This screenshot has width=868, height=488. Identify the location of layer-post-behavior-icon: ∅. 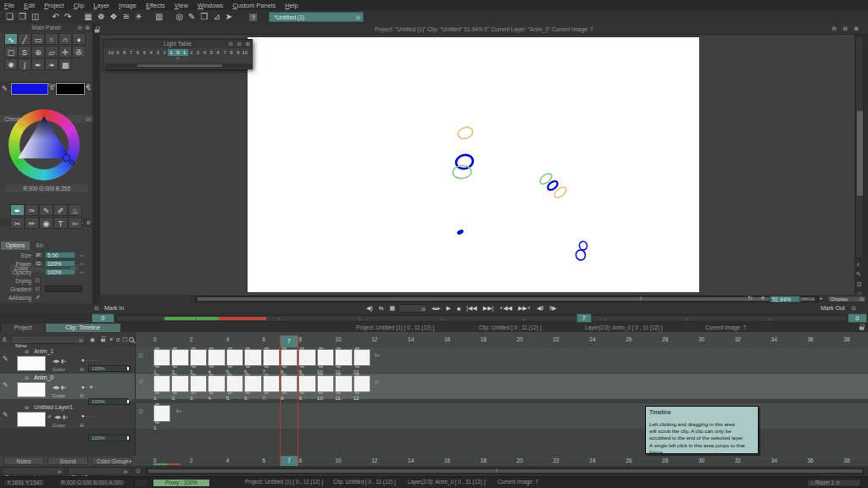
(376, 381).